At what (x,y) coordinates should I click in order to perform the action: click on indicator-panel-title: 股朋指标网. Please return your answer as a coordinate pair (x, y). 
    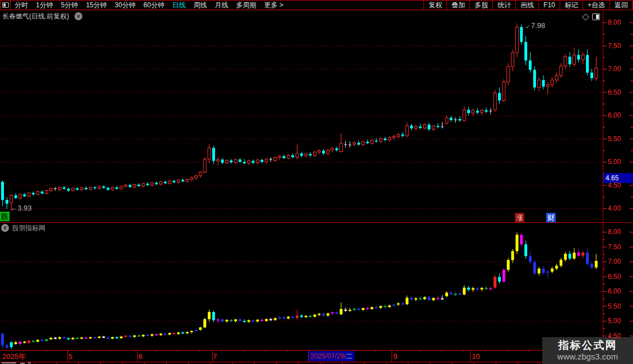
    Looking at the image, I should click on (29, 228).